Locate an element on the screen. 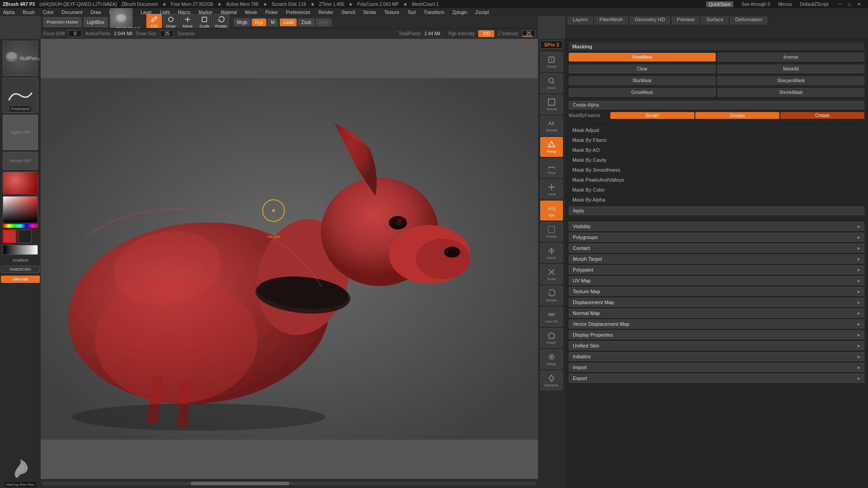 The image size is (868, 488). mask-adjust-item: Mask Adjust is located at coordinates (717, 130).